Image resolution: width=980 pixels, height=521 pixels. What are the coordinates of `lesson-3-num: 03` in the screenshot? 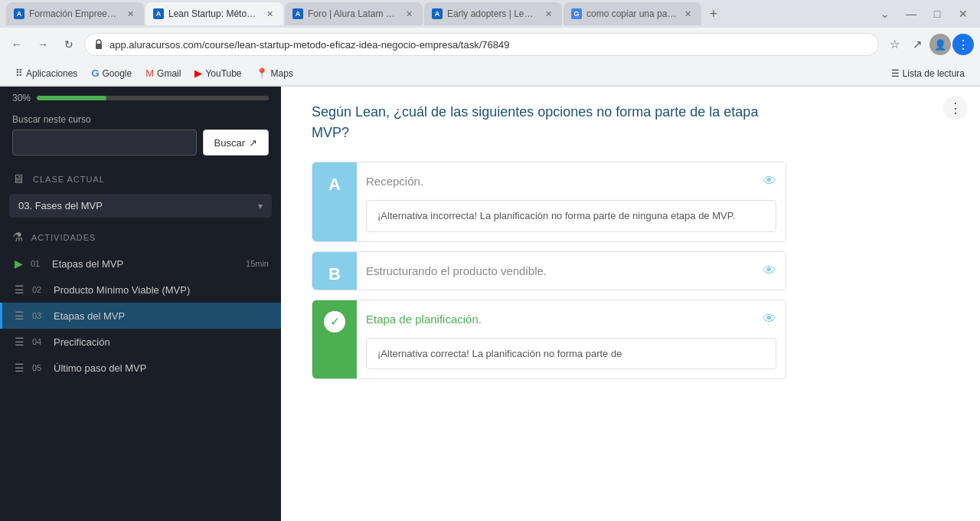 It's located at (39, 316).